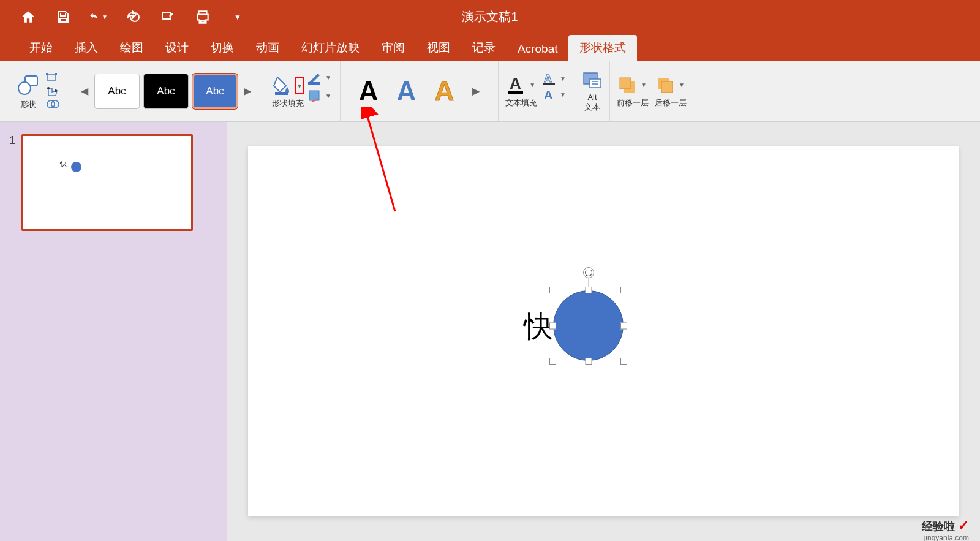  I want to click on style-preset-2: Abc, so click(166, 91).